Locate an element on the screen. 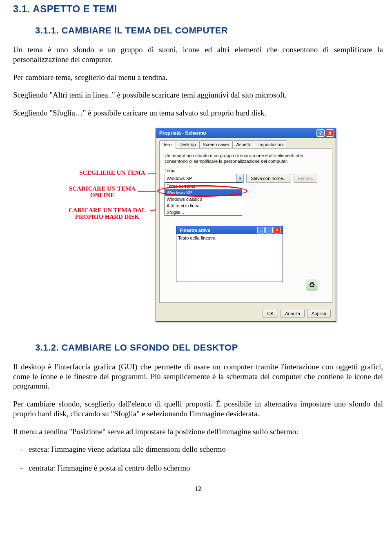  apply-button: Applica is located at coordinates (319, 313).